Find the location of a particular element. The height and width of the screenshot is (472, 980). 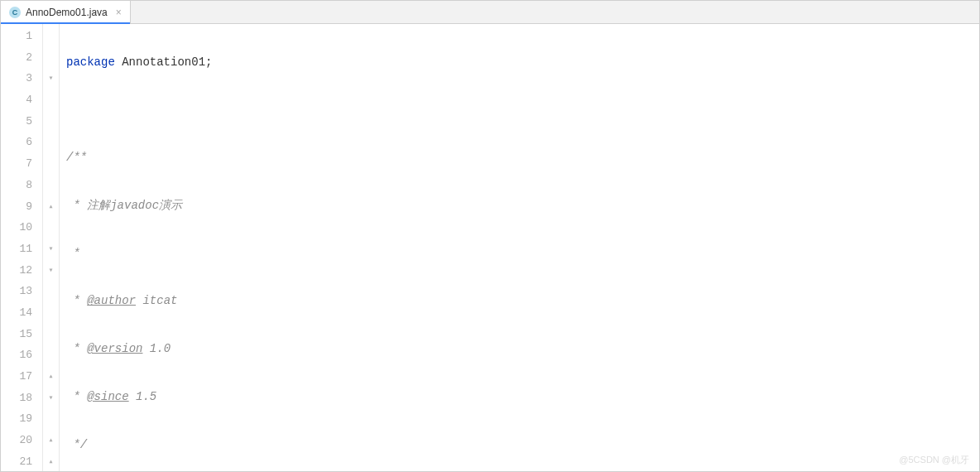

line-number: 13 is located at coordinates (22, 291).